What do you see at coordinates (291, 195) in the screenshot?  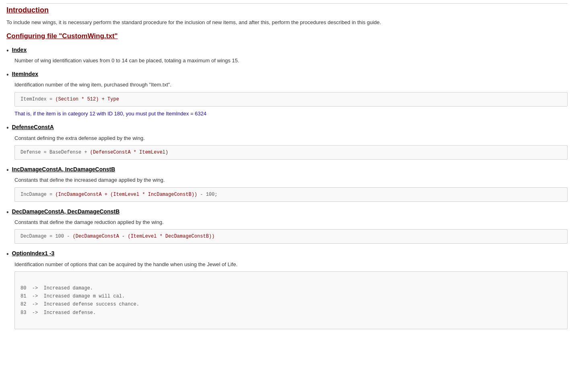 I see `code-incdamage: IncDamage = (IncDamageConstA + (ItemLeve…` at bounding box center [291, 195].